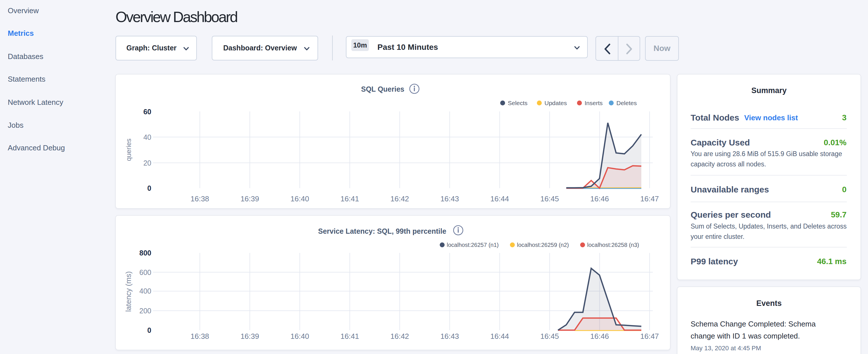  Describe the element at coordinates (473, 245) in the screenshot. I see `svg-text: localhost:26257 (n1)` at that location.